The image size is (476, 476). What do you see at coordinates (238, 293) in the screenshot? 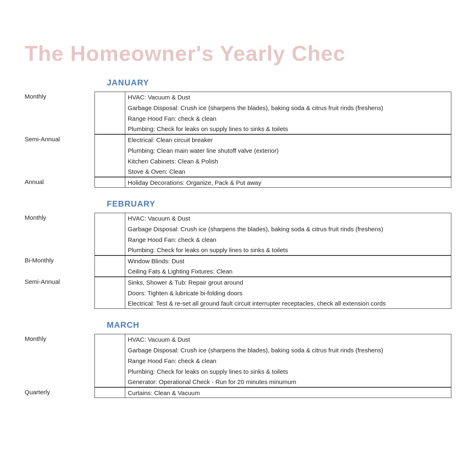
I see `task-row: Doors: Tighten & lubricate bi-folding do…` at bounding box center [238, 293].